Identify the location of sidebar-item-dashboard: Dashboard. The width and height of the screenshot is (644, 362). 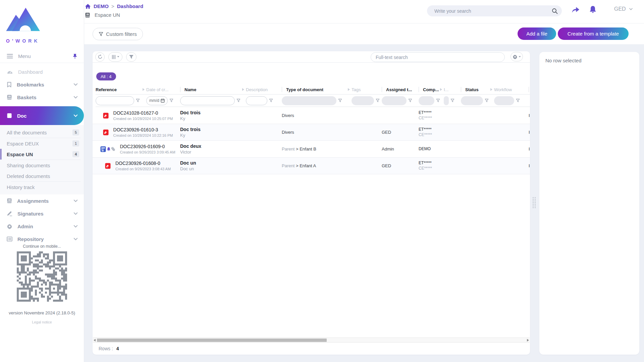
(42, 72).